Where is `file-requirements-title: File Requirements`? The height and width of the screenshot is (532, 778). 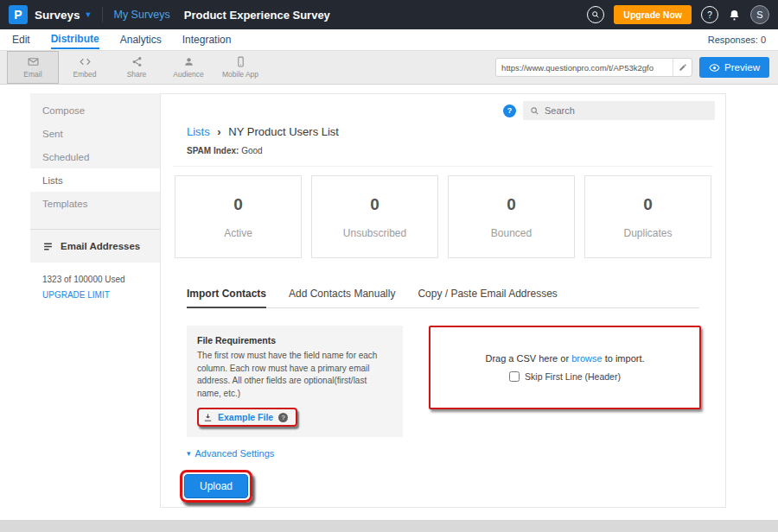
file-requirements-title: File Requirements is located at coordinates (295, 340).